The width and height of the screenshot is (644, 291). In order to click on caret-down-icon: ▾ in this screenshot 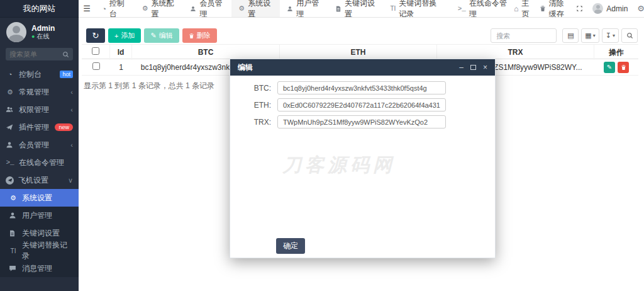, I will do `click(594, 35)`.